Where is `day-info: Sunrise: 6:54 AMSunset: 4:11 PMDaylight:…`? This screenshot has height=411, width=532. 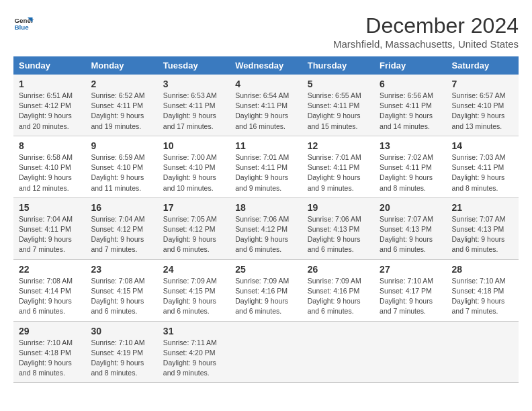 day-info: Sunrise: 6:54 AMSunset: 4:11 PMDaylight:… is located at coordinates (266, 111).